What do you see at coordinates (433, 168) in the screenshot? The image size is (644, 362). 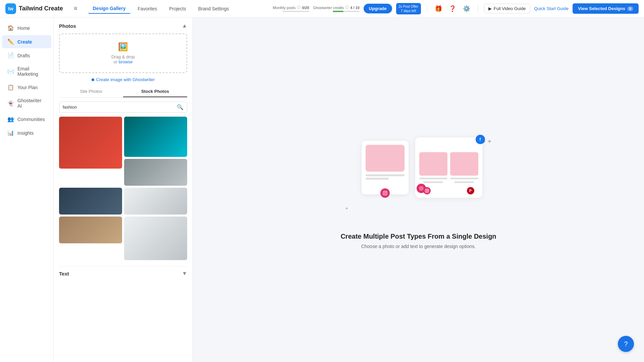 I see `promo-sub-card-insta` at bounding box center [433, 168].